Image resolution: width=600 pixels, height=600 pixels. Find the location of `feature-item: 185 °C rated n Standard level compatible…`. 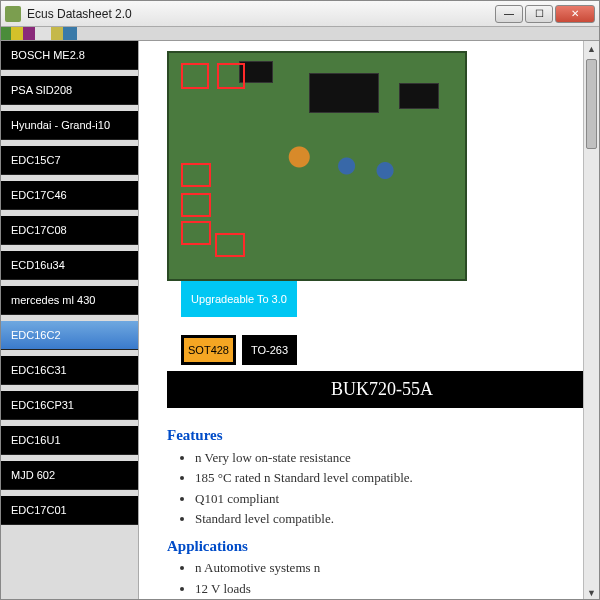

feature-item: 185 °C rated n Standard level compatible… is located at coordinates (391, 478).